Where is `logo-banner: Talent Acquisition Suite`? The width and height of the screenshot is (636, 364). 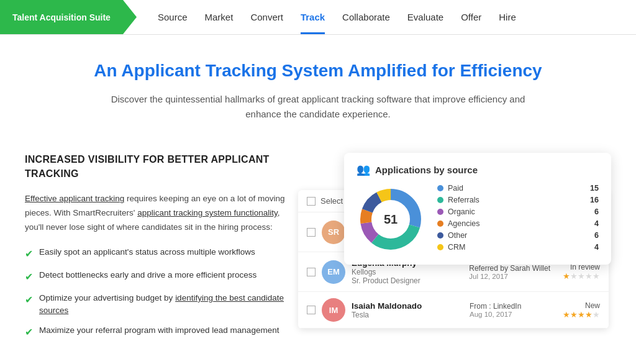 logo-banner: Talent Acquisition Suite is located at coordinates (68, 17).